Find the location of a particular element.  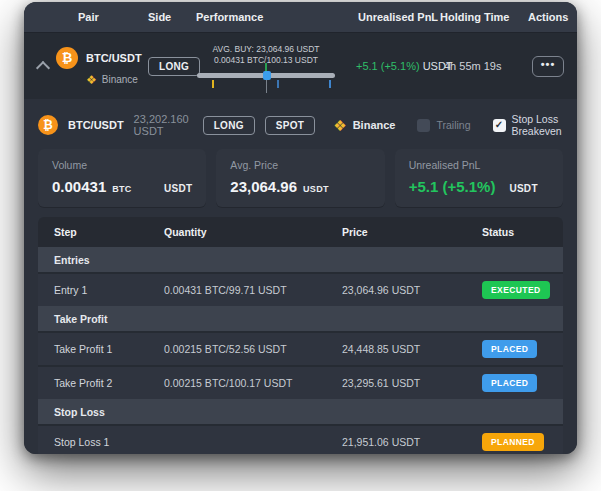

trailing-label: Trailing is located at coordinates (453, 125).